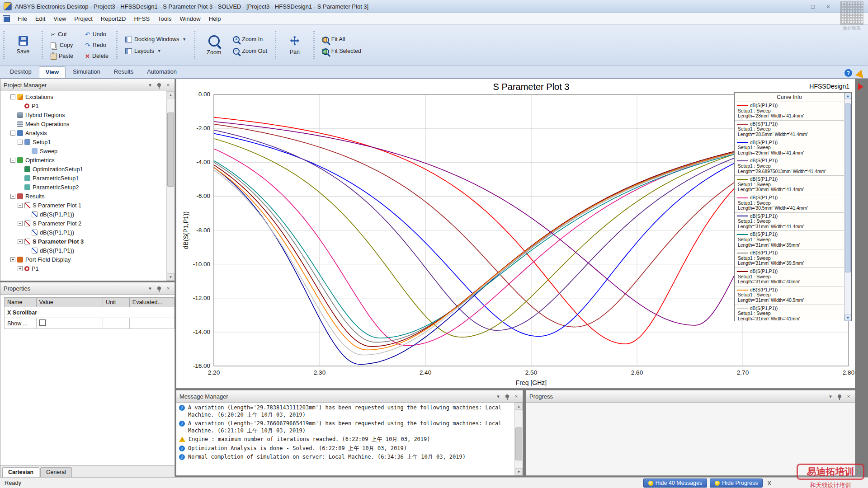  I want to click on message-item: iNormal completion of simulation on serv…, so click(346, 457).